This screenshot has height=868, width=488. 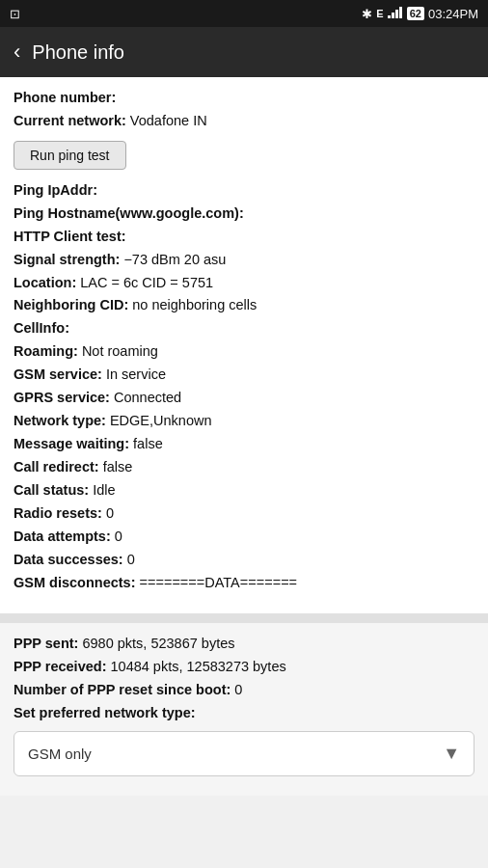 I want to click on info-line: GSM disconnects: ========DATA=======, so click(x=244, y=583).